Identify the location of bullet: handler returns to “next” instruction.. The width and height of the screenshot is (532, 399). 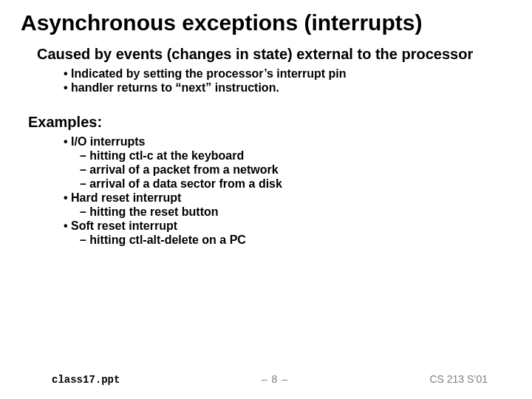
(287, 88).